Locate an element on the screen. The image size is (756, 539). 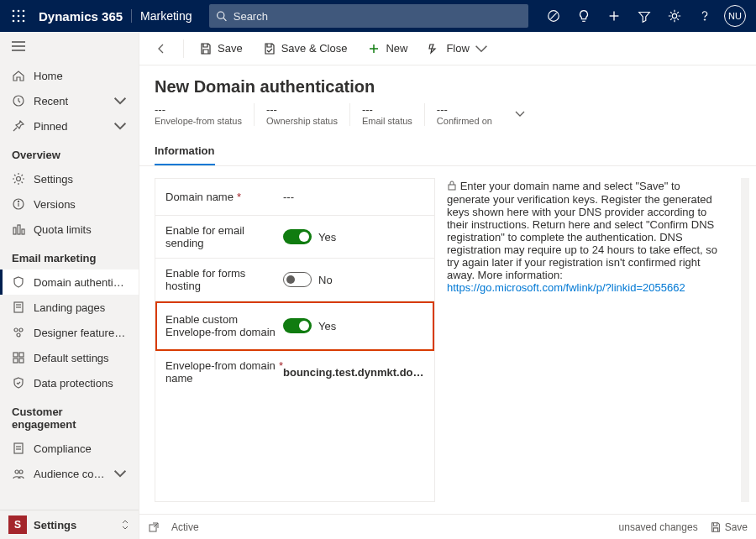
search-input is located at coordinates (378, 17).